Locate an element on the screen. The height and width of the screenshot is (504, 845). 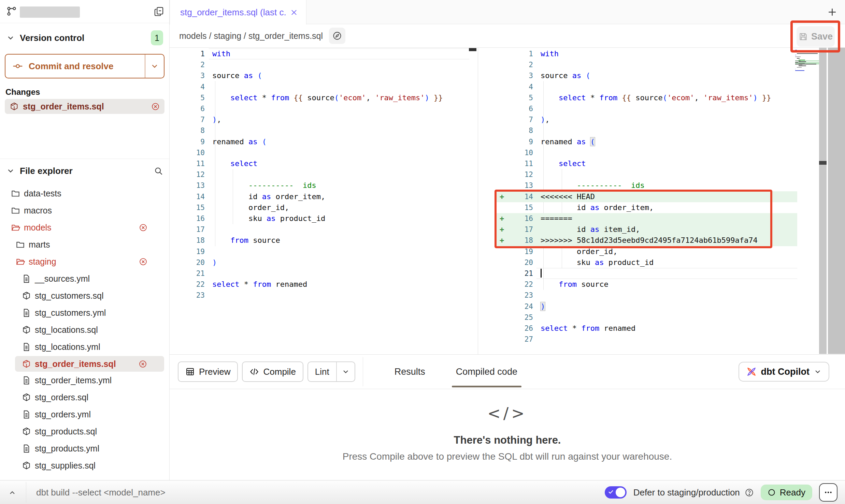
changed-file-row: stg_order_items.sql is located at coordinates (85, 106).